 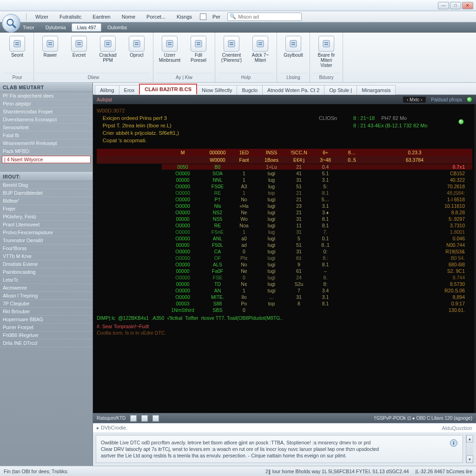 I want to click on sidebar-item: Bldfeer', so click(x=46, y=201).